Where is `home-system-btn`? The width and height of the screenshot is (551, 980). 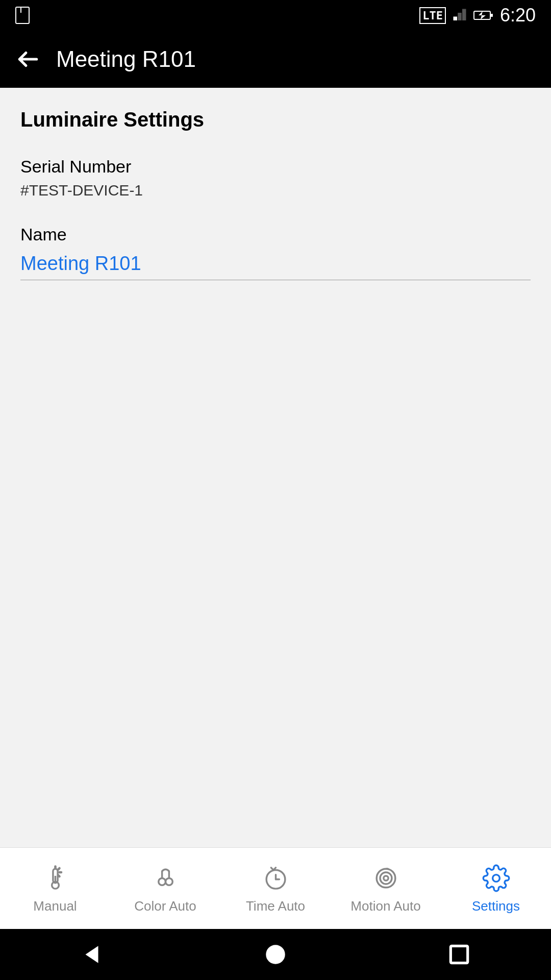
home-system-btn is located at coordinates (276, 954).